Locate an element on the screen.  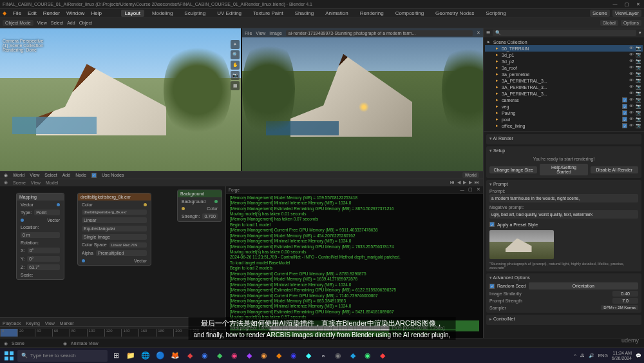
orientation-button: Orientation is located at coordinates (583, 286).